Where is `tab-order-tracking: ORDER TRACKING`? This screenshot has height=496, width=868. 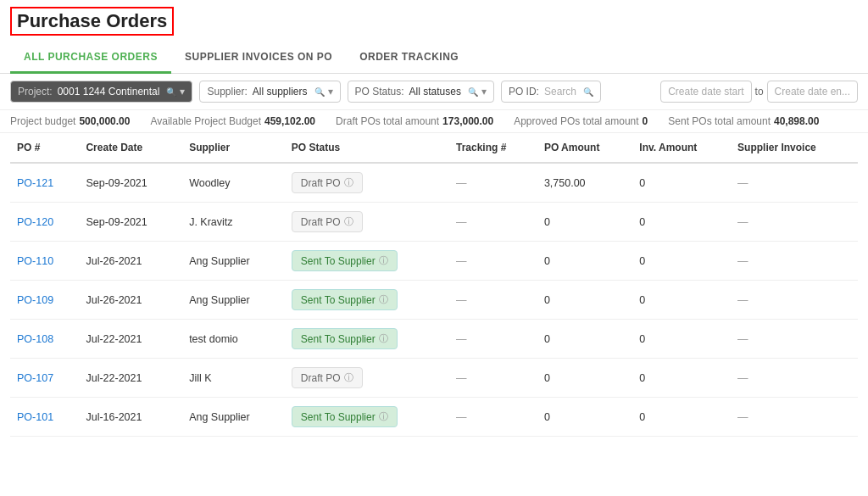
tab-order-tracking: ORDER TRACKING is located at coordinates (409, 58).